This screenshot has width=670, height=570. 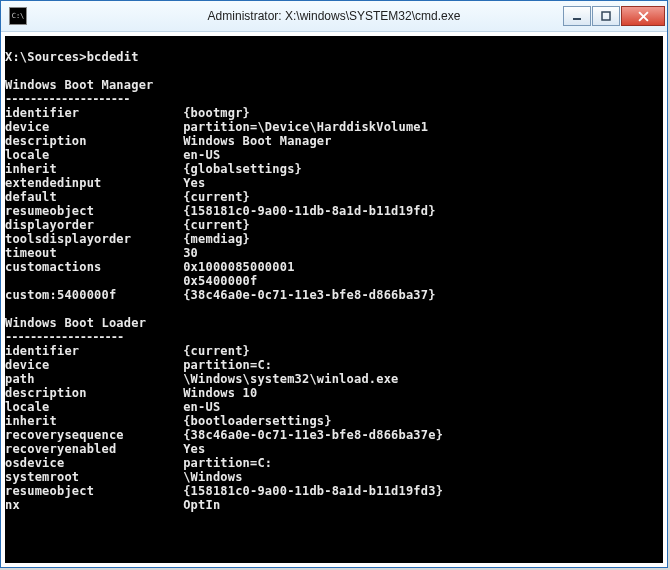 I want to click on titlebar: C:\ Administrator: X:\windows\SYSTEM32\c…, so click(x=334, y=16).